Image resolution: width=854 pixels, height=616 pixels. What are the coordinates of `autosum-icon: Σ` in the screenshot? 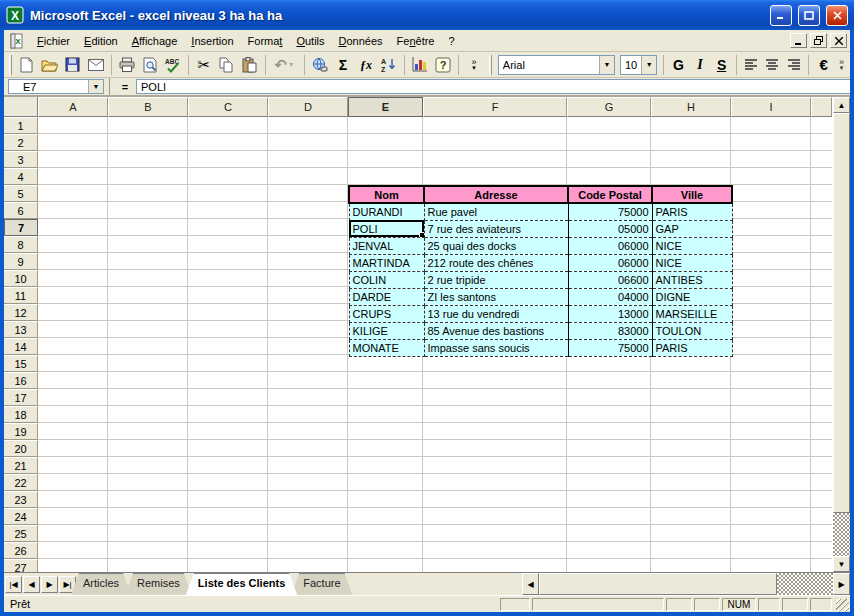 It's located at (343, 65).